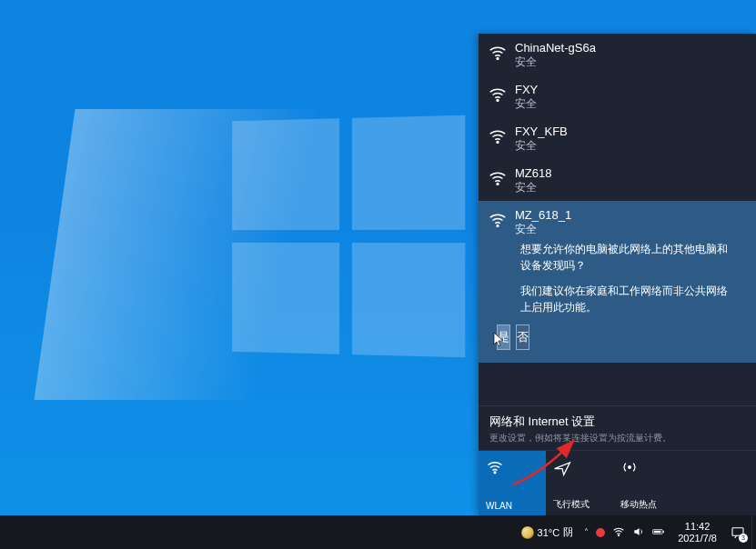  Describe the element at coordinates (522, 337) in the screenshot. I see `no-button: 否` at that location.